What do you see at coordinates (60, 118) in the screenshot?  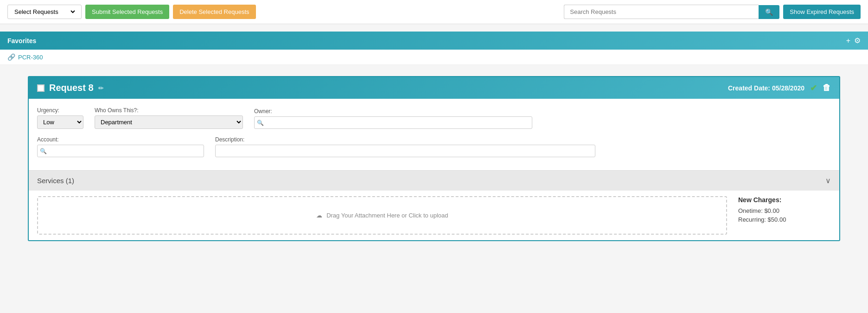 I see `urgency-group: Urgency: Low Medium High` at bounding box center [60, 118].